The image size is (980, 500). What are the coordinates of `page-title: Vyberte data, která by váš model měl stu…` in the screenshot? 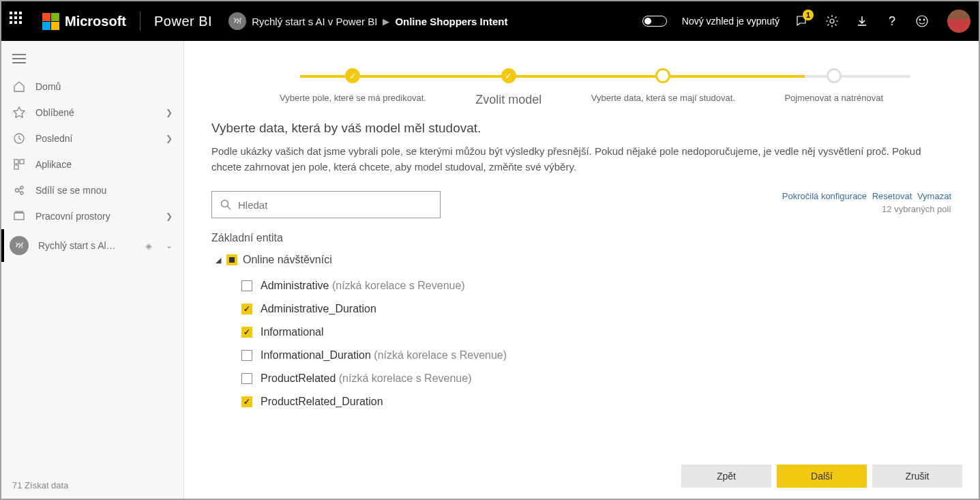 It's located at (581, 128).